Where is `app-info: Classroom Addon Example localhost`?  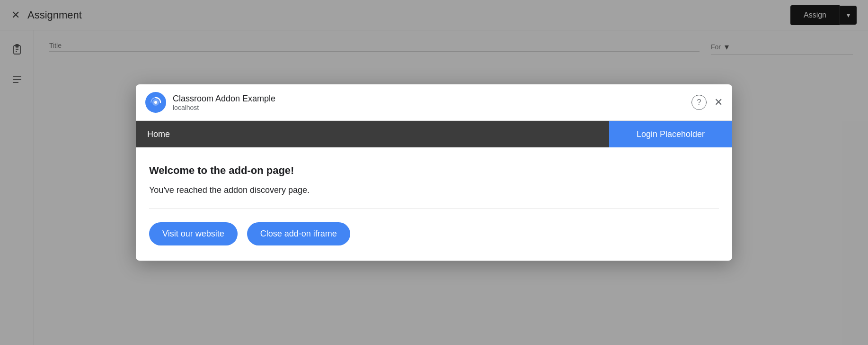 app-info: Classroom Addon Example localhost is located at coordinates (224, 102).